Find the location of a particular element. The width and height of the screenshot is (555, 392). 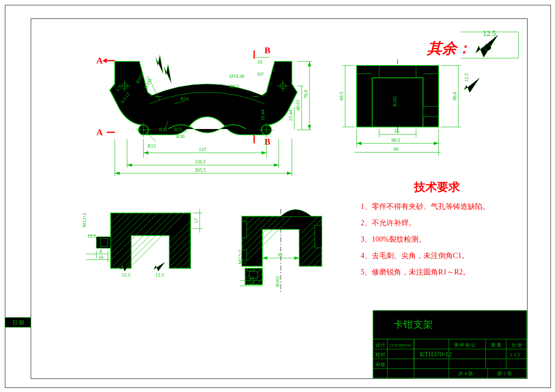

secA-17: 17 is located at coordinates (196, 221).